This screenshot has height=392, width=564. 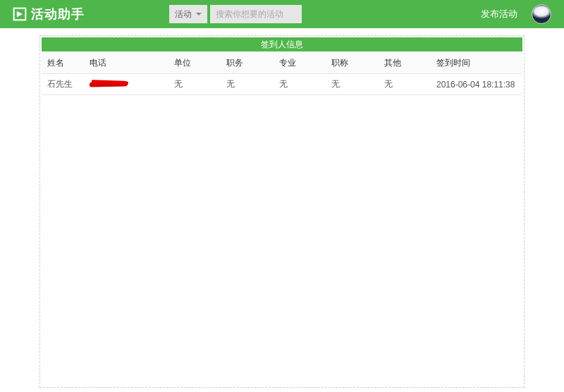 I want to click on cell-position: 无, so click(x=247, y=85).